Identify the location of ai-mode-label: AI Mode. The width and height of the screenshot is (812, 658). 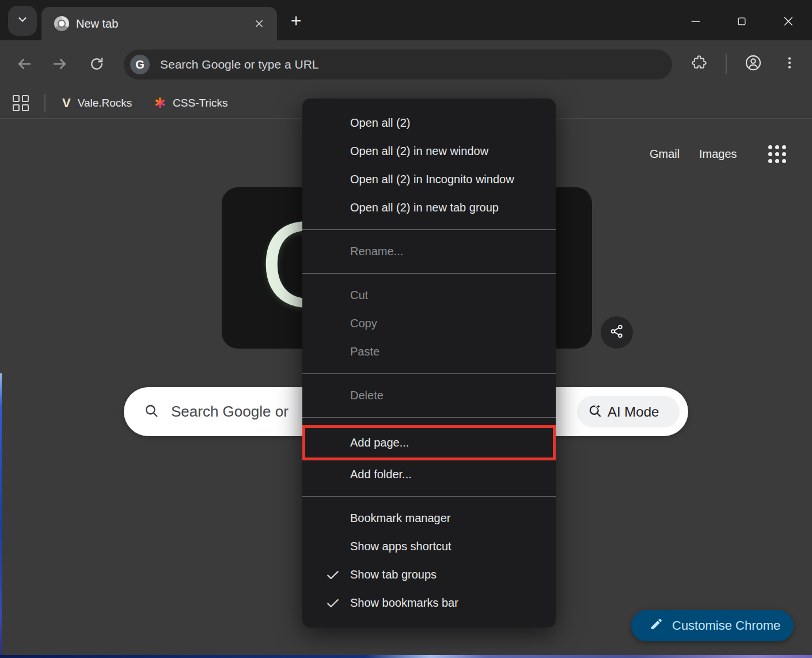
(633, 412).